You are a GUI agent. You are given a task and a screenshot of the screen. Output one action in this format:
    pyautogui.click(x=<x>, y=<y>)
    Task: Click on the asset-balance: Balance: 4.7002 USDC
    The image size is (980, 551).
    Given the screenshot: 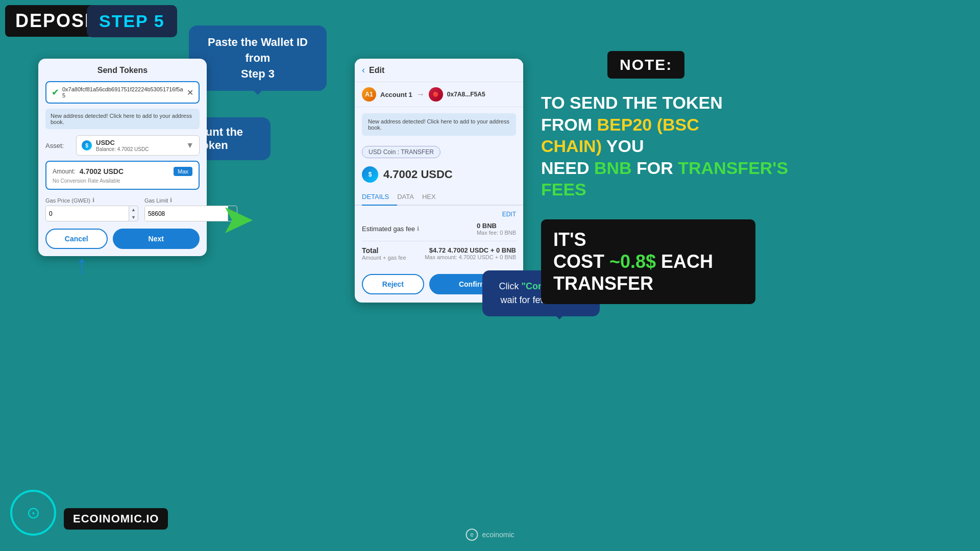 What is the action you would take?
    pyautogui.click(x=122, y=149)
    